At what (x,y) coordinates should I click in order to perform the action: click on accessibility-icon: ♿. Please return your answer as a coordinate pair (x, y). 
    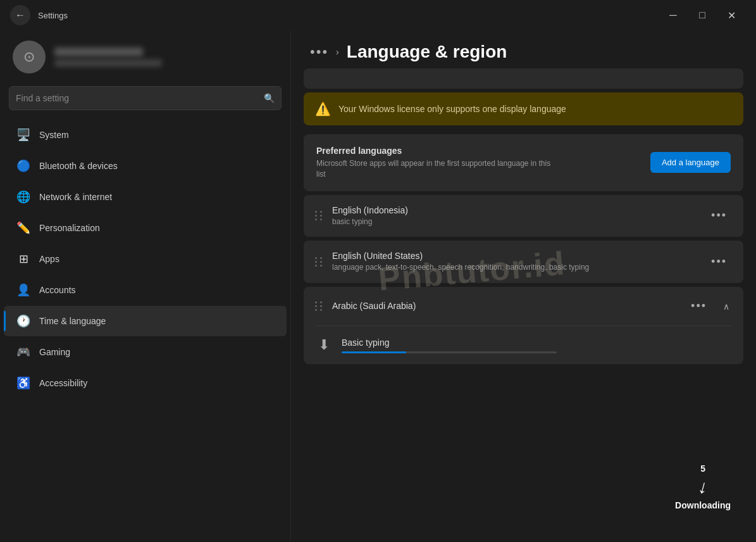
    Looking at the image, I should click on (23, 383).